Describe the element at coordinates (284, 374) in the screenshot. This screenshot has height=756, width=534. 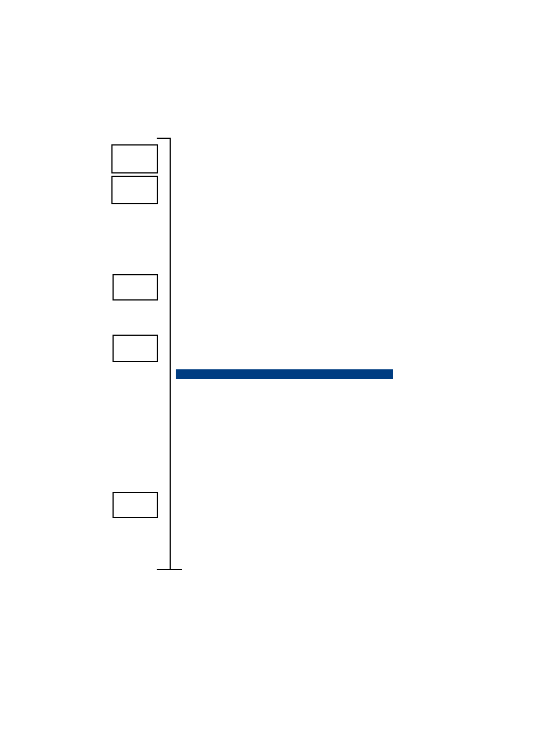
I see `highlight-bar` at that location.